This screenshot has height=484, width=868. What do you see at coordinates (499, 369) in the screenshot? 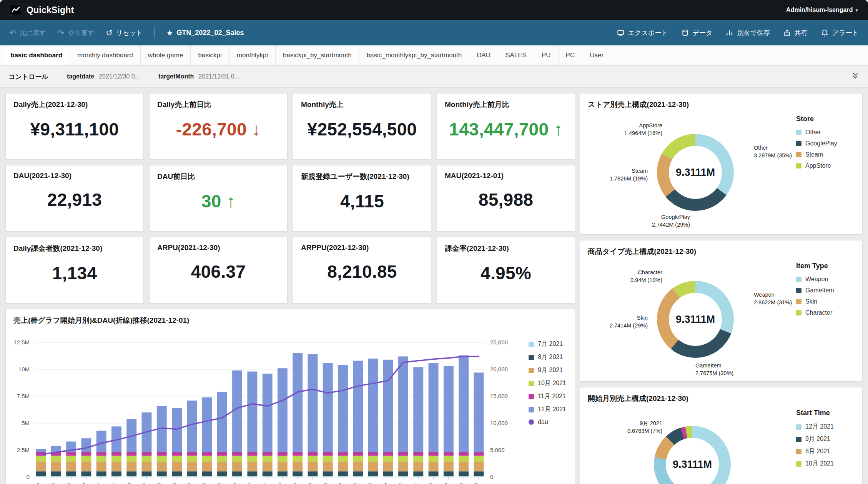
I see `svg-text: 20,000` at bounding box center [499, 369].